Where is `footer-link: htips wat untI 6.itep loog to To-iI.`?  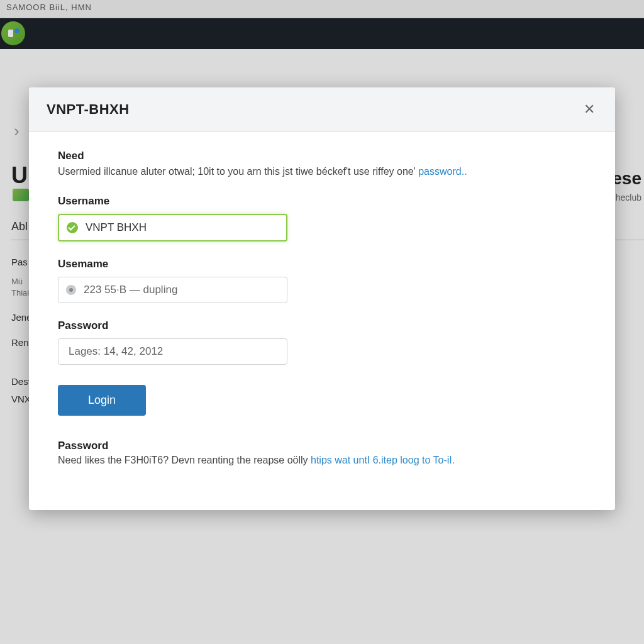
footer-link: htips wat untI 6.itep loog to To-iI. is located at coordinates (382, 460).